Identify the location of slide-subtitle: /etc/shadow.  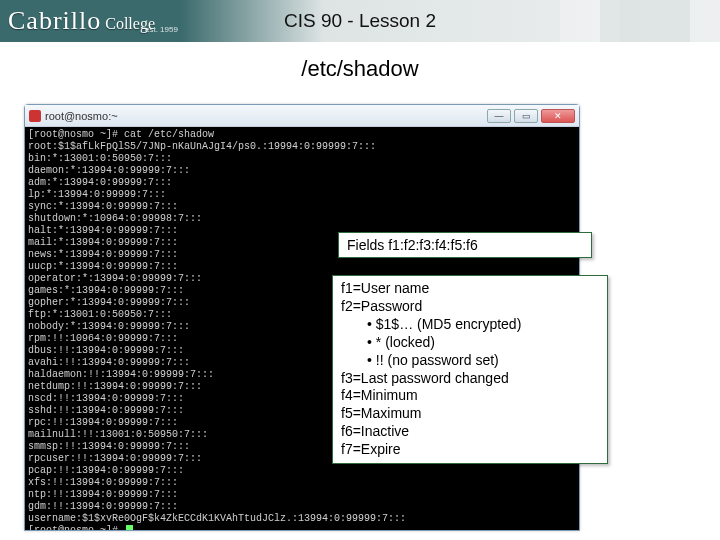
(360, 69).